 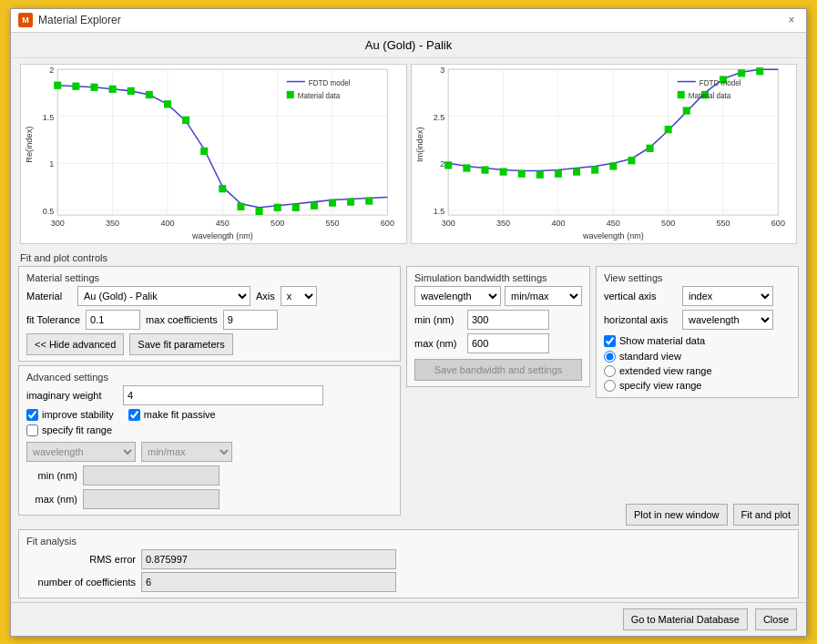 What do you see at coordinates (187, 452) in the screenshot?
I see `adv-minmax-dropdown: min/max` at bounding box center [187, 452].